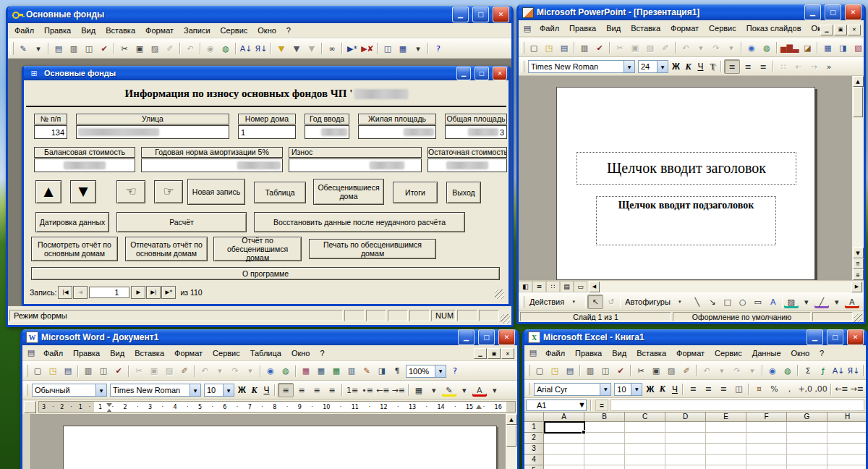 The height and width of the screenshot is (469, 868). What do you see at coordinates (83, 192) in the screenshot?
I see `record-down-button: ▼` at bounding box center [83, 192].